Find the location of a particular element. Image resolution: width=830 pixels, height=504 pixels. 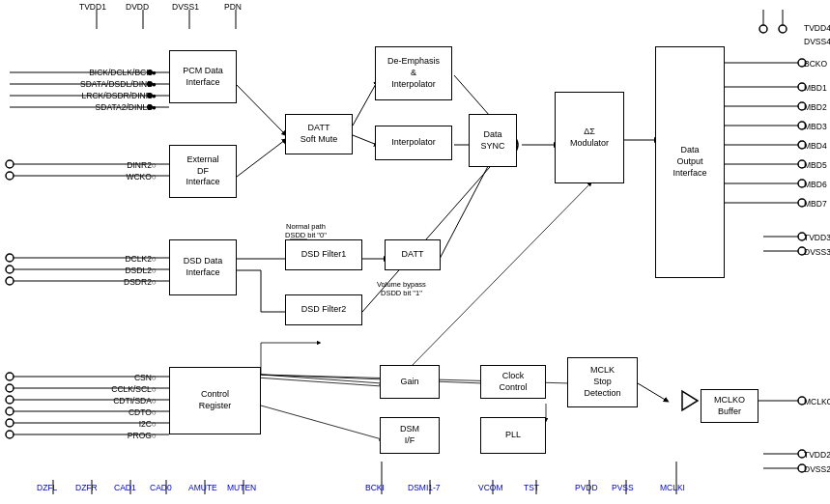

dvss2-label: DVSS2 is located at coordinates (817, 469).